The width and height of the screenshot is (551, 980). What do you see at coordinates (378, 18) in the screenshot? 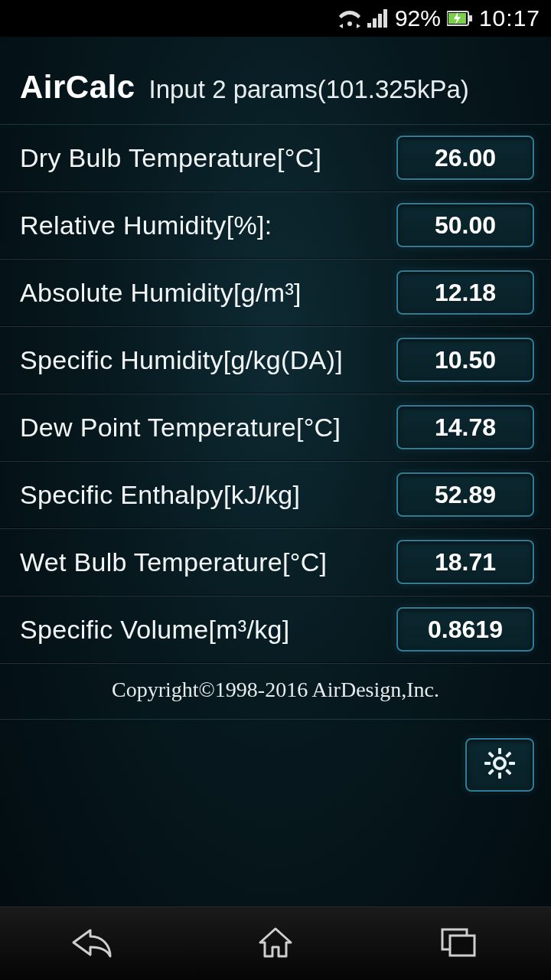
I see `signal-icon` at bounding box center [378, 18].